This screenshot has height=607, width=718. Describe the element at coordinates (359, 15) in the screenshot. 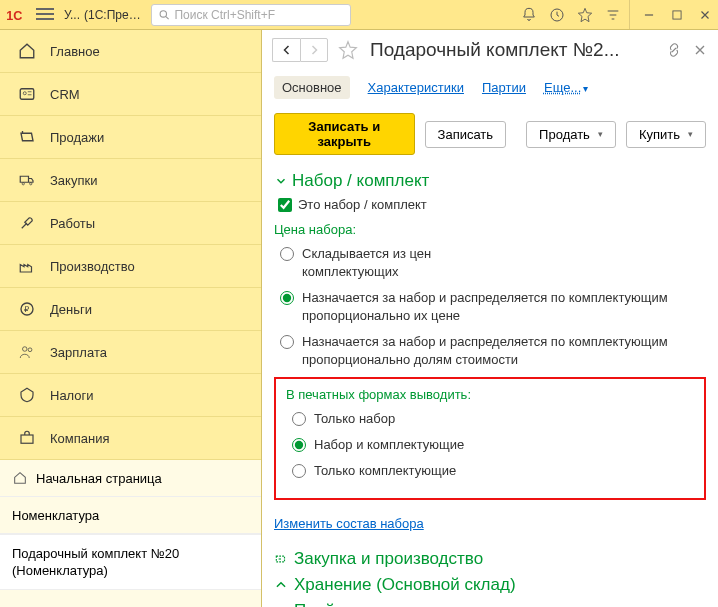

I see `titlebar: 1С У... (1С:Пре…` at that location.